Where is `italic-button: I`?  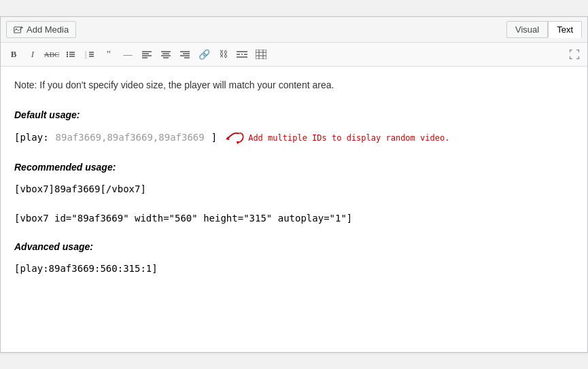
italic-button: I is located at coordinates (33, 54).